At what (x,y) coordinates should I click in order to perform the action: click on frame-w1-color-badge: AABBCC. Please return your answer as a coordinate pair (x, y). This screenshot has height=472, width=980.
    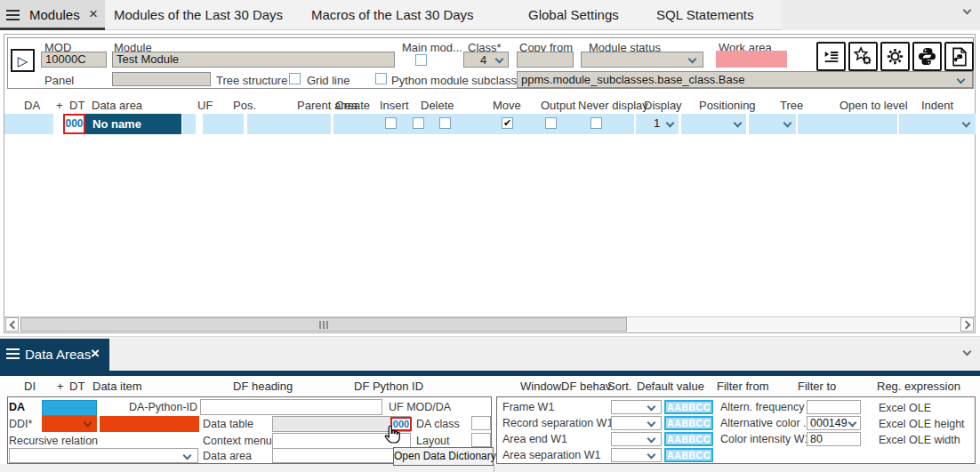
    Looking at the image, I should click on (688, 407).